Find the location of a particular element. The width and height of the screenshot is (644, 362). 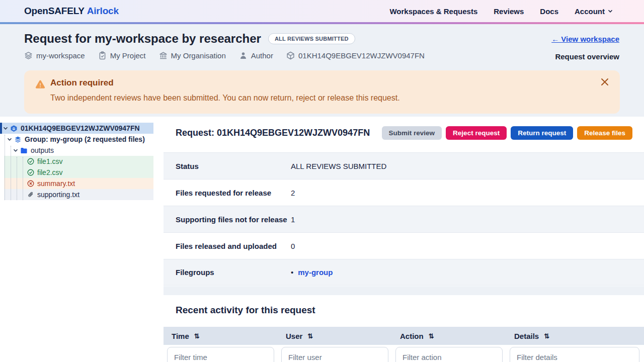

column-label: User is located at coordinates (294, 336).